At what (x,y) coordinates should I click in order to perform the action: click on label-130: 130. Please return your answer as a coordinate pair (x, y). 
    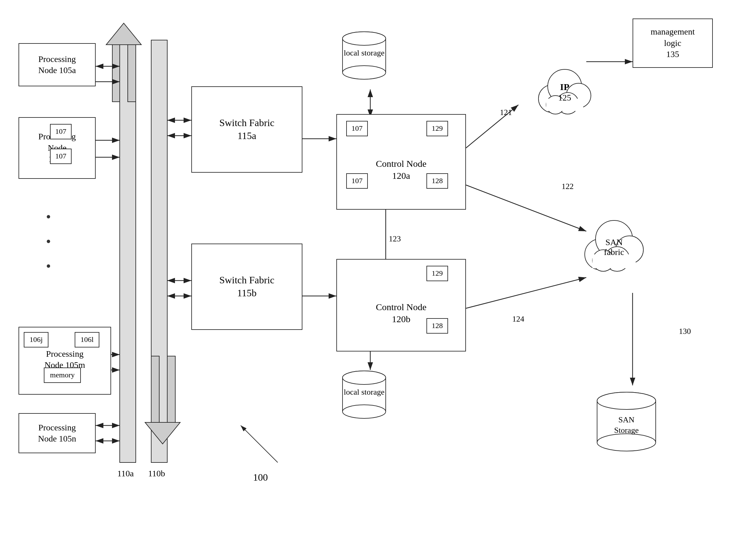
    Looking at the image, I should click on (685, 331).